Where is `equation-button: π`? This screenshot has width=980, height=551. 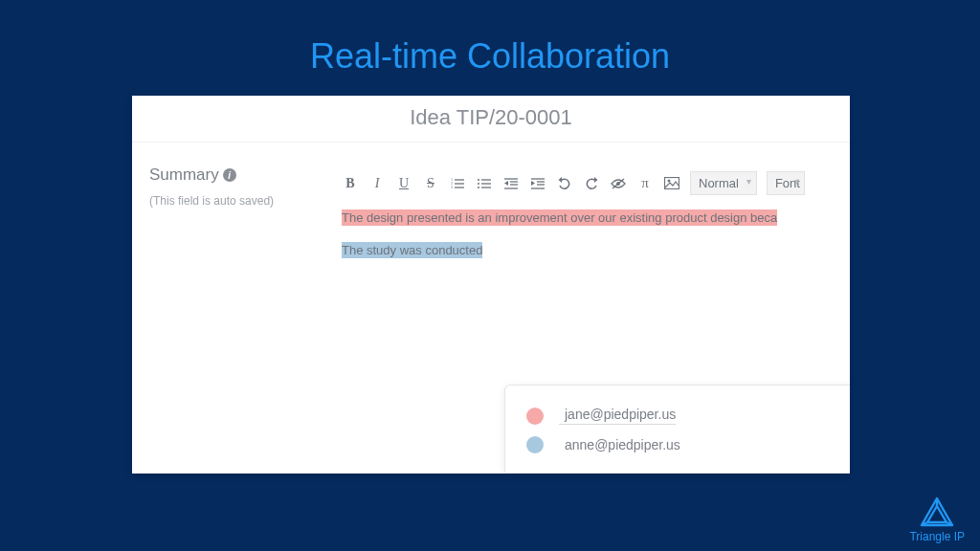
equation-button: π is located at coordinates (645, 184).